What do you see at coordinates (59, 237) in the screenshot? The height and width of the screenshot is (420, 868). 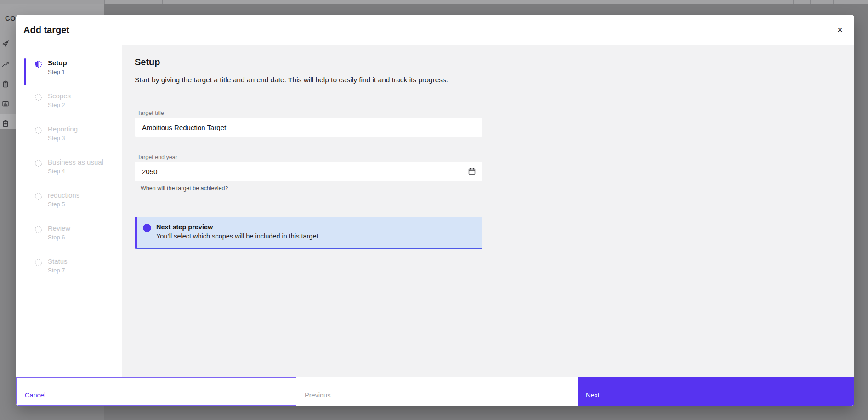 I see `step-sublabel: Step 6` at bounding box center [59, 237].